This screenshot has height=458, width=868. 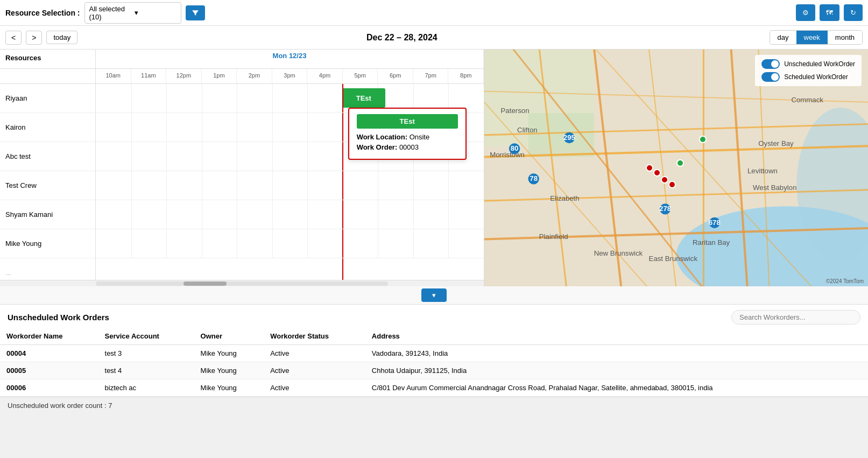 What do you see at coordinates (434, 13) in the screenshot?
I see `top-bar: Resource Selection : All selected (10) ▾…` at bounding box center [434, 13].